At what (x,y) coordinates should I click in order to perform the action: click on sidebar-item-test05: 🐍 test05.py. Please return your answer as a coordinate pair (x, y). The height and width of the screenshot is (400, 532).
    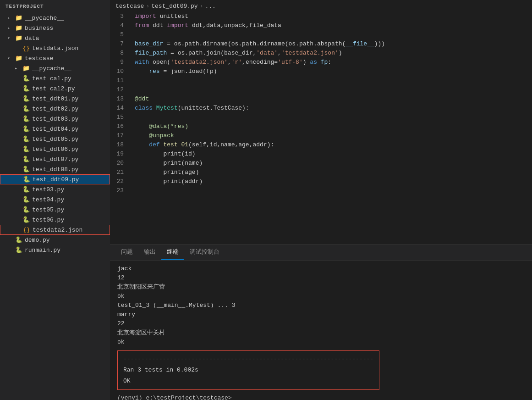
    Looking at the image, I should click on (55, 210).